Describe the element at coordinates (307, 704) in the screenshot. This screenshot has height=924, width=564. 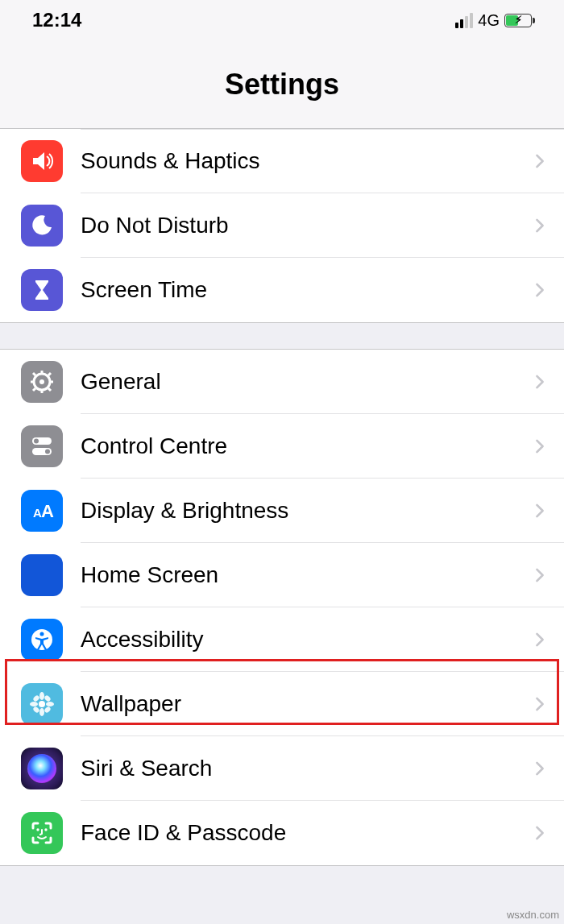
I see `settings-row-label: Wallpaper` at that location.